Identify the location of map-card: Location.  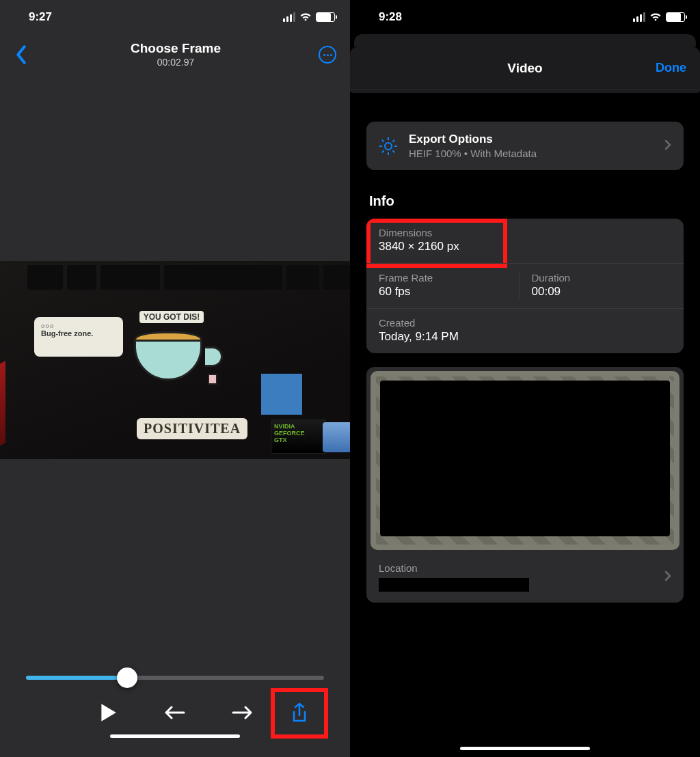
(525, 485).